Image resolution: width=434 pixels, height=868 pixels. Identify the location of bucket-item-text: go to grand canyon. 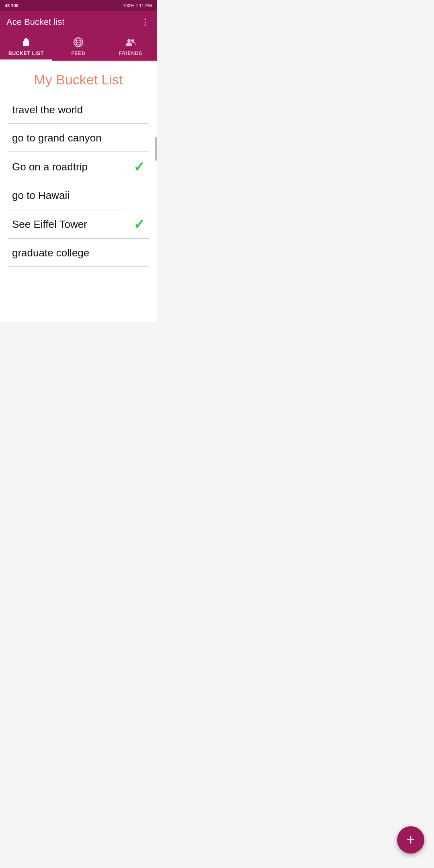
(57, 138).